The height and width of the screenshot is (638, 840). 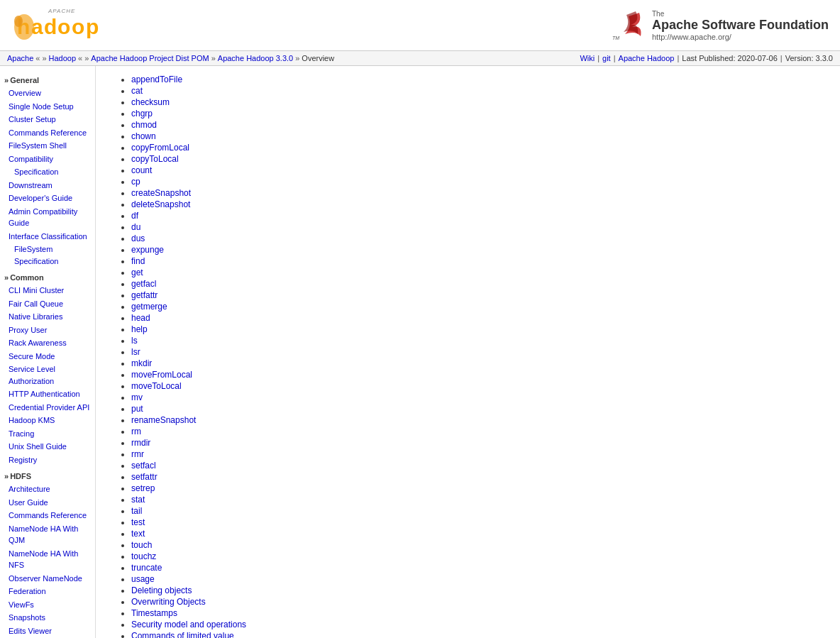 I want to click on sidebar-item-observer-namenode: Observer NameNode, so click(x=48, y=579).